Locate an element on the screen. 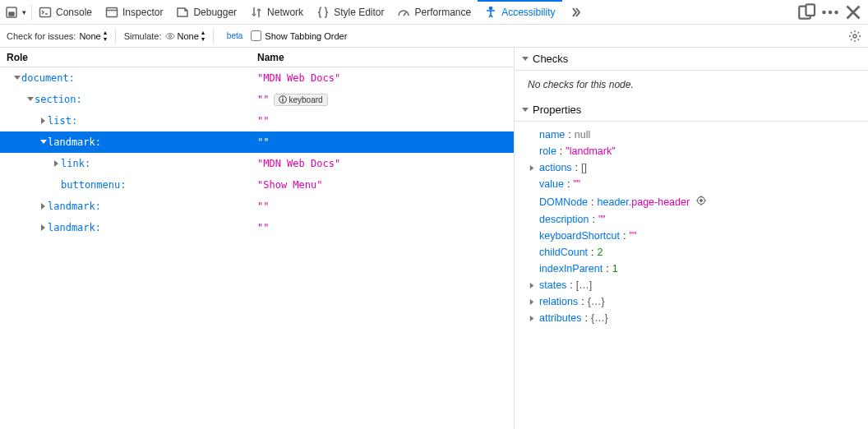 This screenshot has width=868, height=429. name-value: "Show Menu" is located at coordinates (289, 185).